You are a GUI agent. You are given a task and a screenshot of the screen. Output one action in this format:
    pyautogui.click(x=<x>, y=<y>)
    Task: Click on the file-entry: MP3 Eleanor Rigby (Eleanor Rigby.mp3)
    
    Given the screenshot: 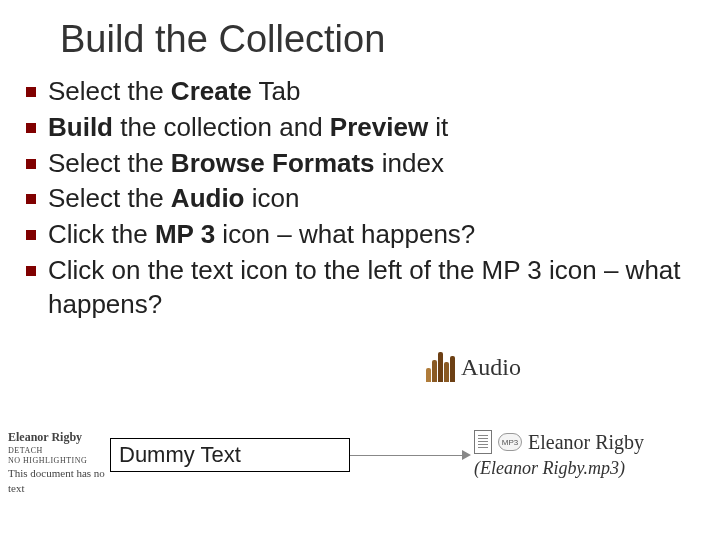 What is the action you would take?
    pyautogui.click(x=559, y=454)
    